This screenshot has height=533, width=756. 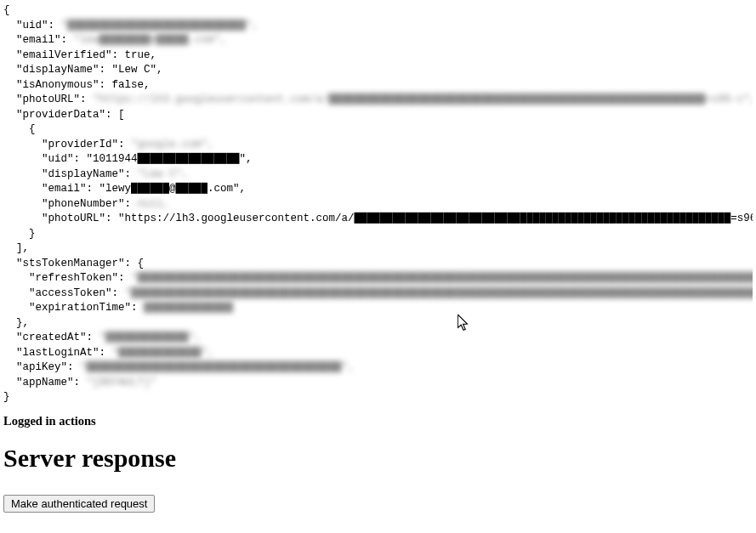 What do you see at coordinates (378, 458) in the screenshot?
I see `server-response-heading: Server response` at bounding box center [378, 458].